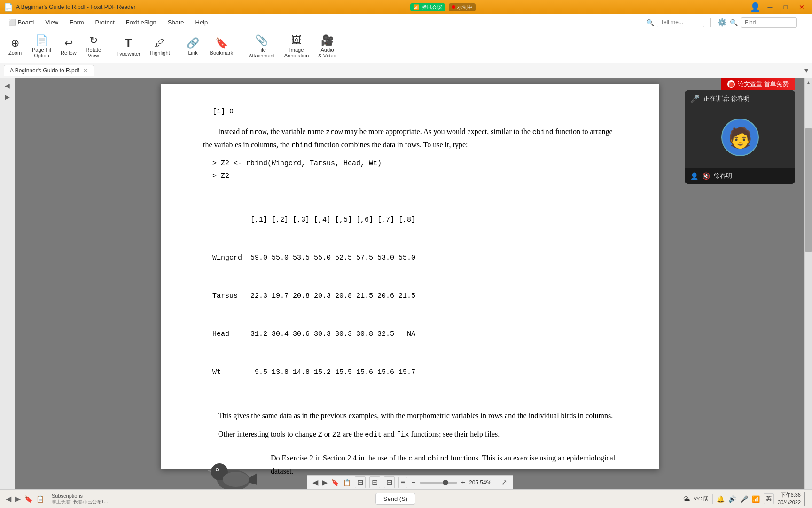 This screenshot has width=812, height=508. Describe the element at coordinates (806, 71) in the screenshot. I see `tab-dropdown-button: ▾` at that location.